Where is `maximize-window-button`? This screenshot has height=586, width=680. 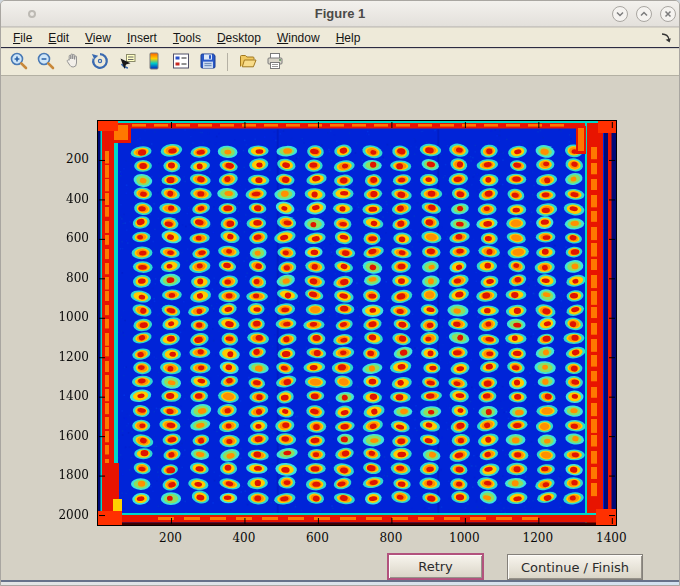
maximize-window-button is located at coordinates (644, 14).